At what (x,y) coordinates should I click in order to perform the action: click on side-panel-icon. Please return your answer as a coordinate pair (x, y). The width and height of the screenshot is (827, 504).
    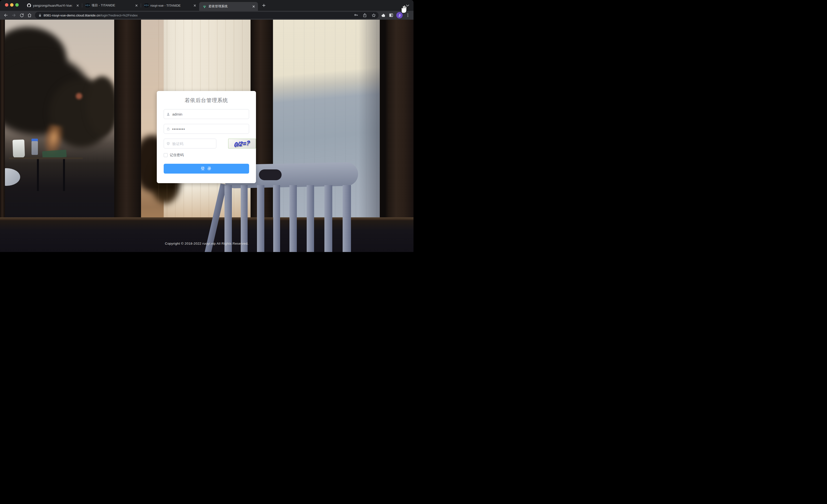
    Looking at the image, I should click on (391, 15).